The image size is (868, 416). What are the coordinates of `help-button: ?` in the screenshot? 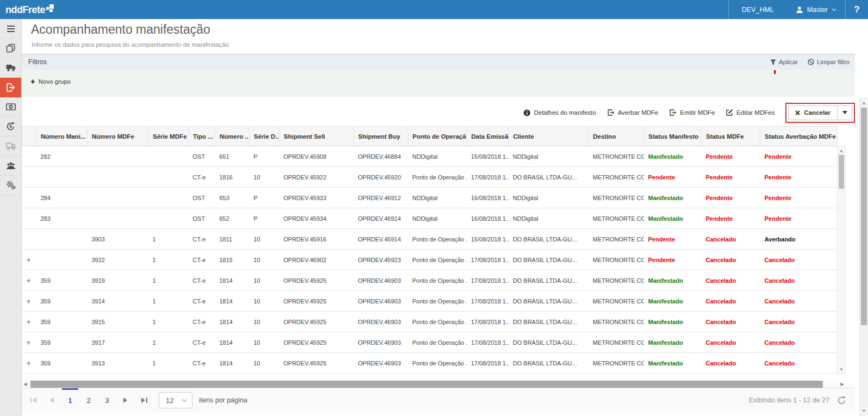 It's located at (857, 10).